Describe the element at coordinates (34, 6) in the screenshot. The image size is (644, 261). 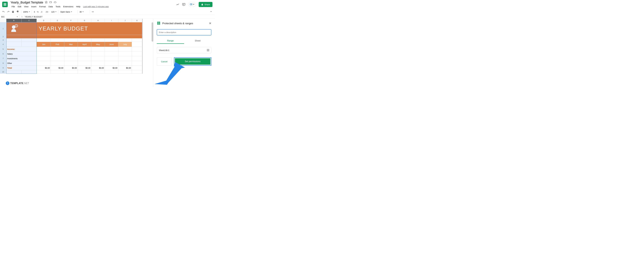
I see `menu-insert: Insert` at that location.